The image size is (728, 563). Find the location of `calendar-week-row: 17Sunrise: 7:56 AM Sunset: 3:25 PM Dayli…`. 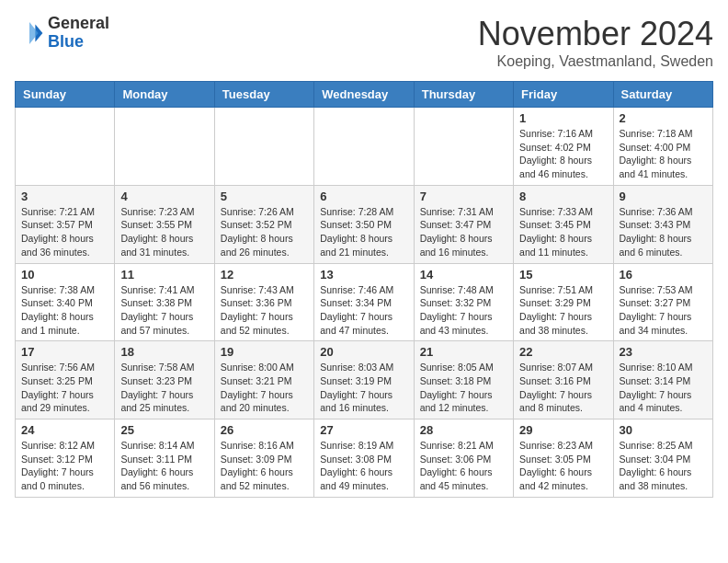

calendar-week-row: 17Sunrise: 7:56 AM Sunset: 3:25 PM Dayli… is located at coordinates (364, 381).